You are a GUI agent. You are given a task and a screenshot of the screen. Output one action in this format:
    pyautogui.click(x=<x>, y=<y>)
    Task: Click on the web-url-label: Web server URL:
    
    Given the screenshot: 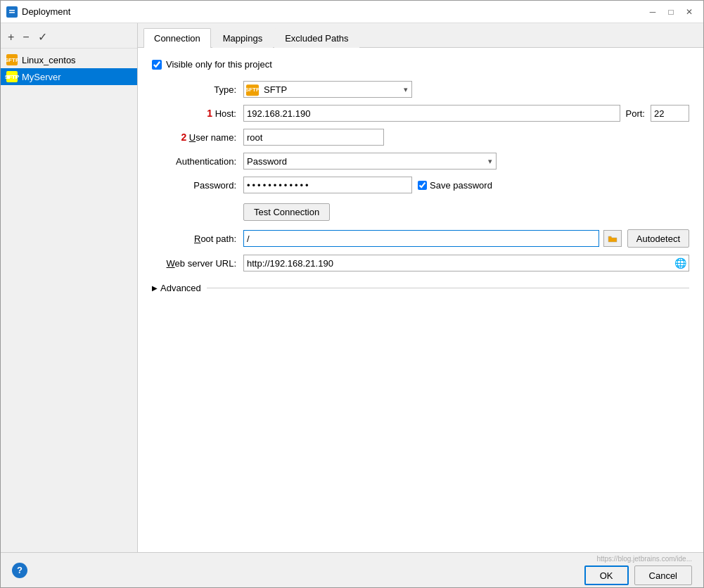 What is the action you would take?
    pyautogui.click(x=198, y=263)
    